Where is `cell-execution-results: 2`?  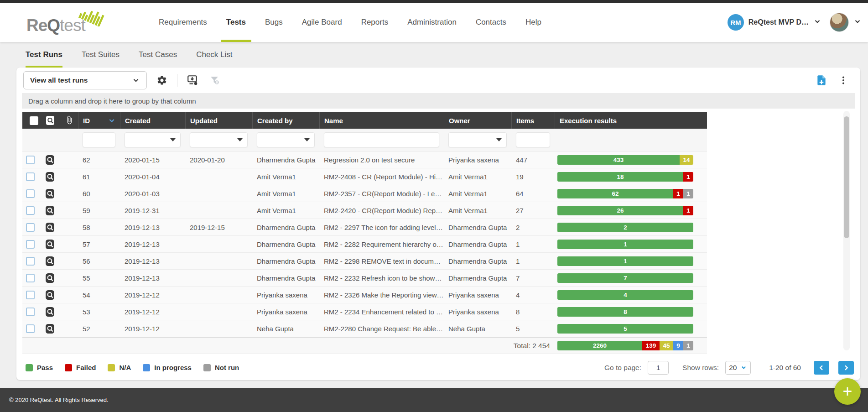
cell-execution-results: 2 is located at coordinates (631, 227).